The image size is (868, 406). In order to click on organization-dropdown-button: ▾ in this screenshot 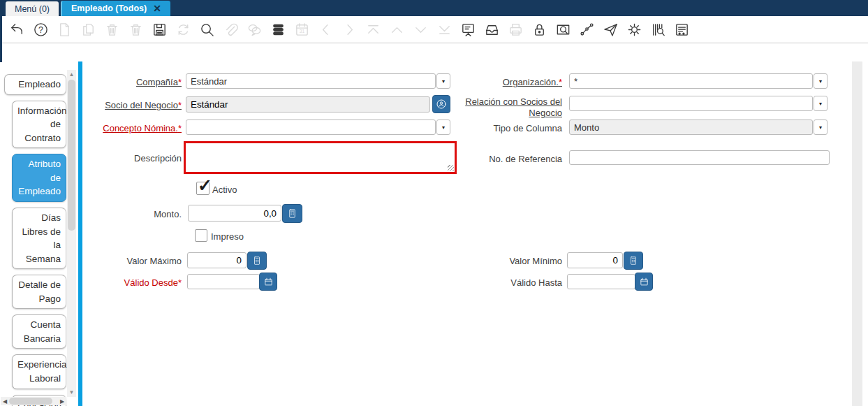, I will do `click(821, 81)`.